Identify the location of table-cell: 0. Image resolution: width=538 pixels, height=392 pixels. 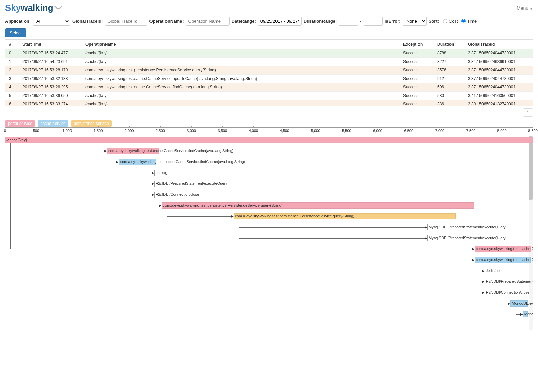
(12, 53).